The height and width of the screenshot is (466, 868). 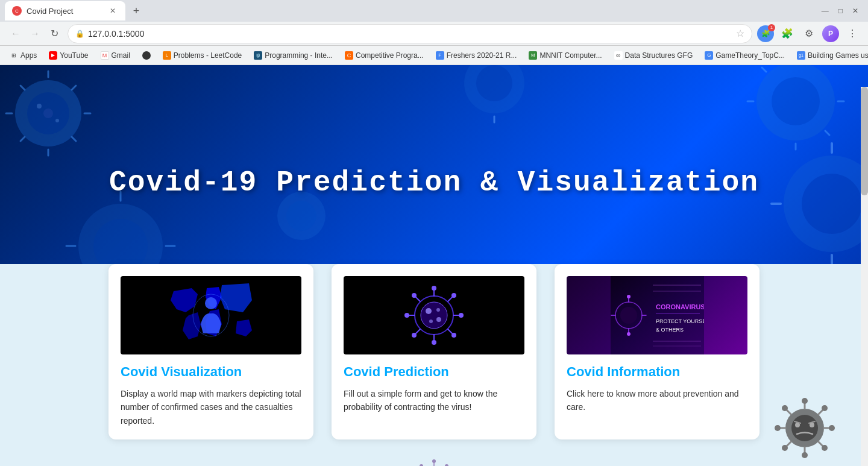 I want to click on hero-title: Covid-19 Prediction & Visualization, so click(x=434, y=183).